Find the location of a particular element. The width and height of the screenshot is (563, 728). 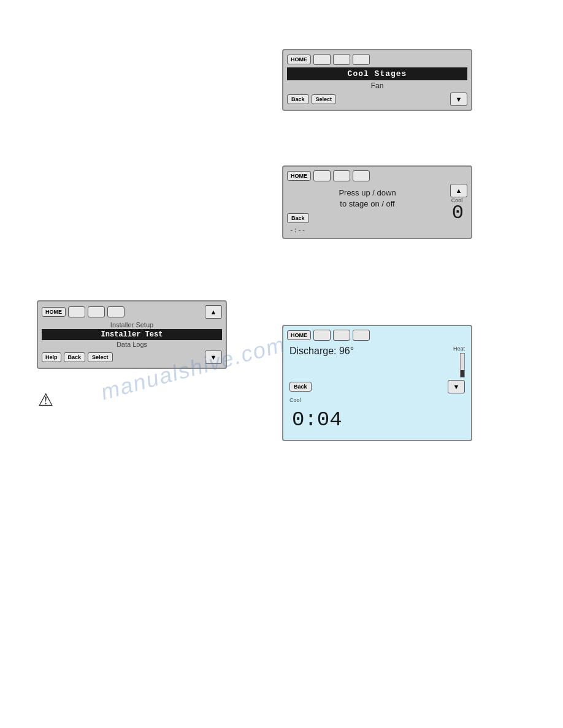

screen3-blank-btn2 is located at coordinates (96, 312).